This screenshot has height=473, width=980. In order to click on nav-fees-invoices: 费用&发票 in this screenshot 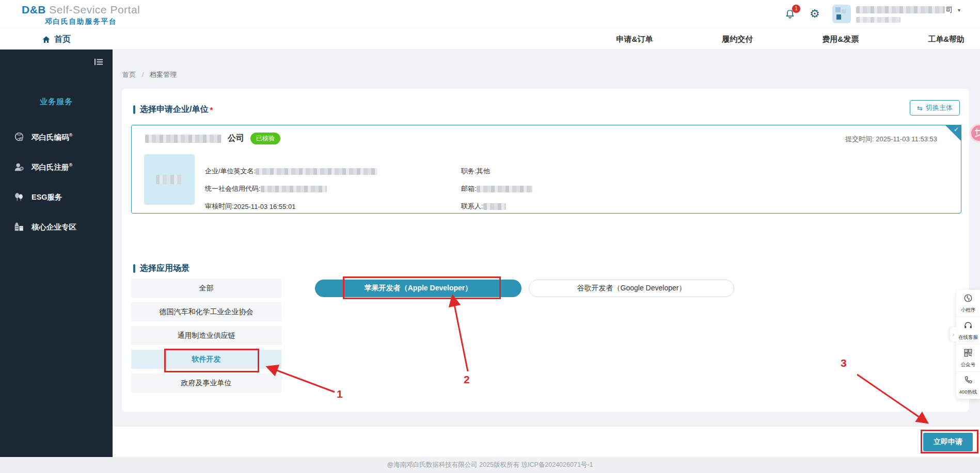, I will do `click(841, 39)`.